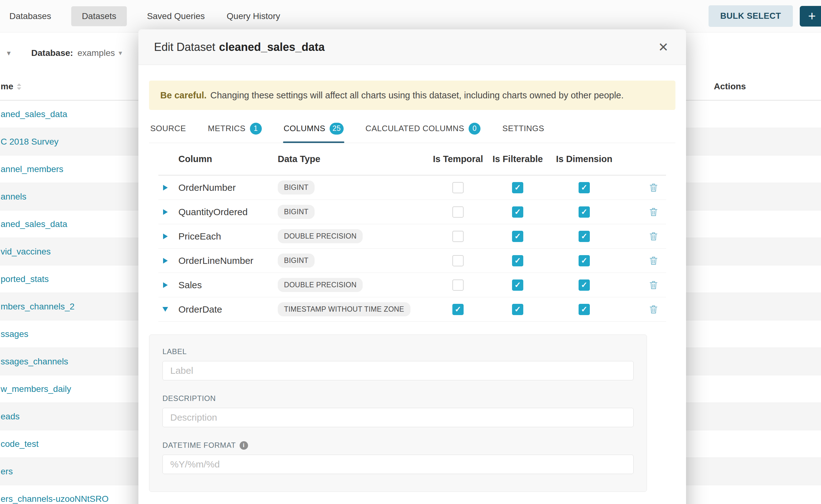  What do you see at coordinates (253, 16) in the screenshot?
I see `nav-tab-query-history: Query History` at bounding box center [253, 16].